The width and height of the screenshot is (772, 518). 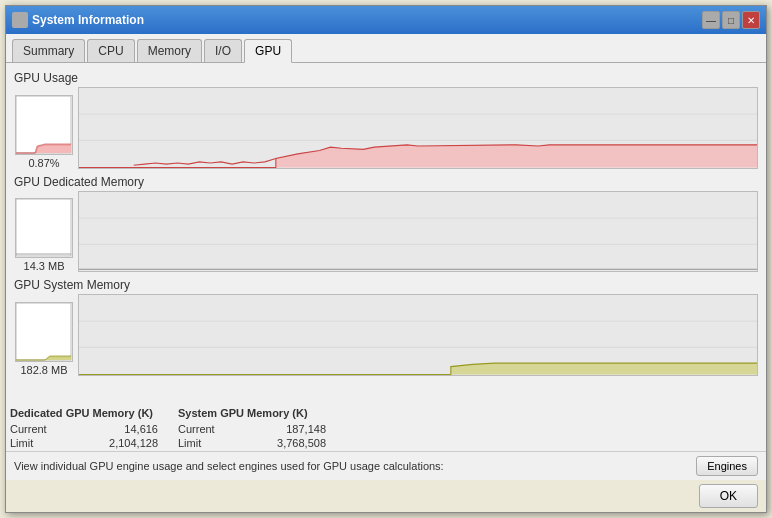 What do you see at coordinates (44, 370) in the screenshot?
I see `gpu-system-value: 182.8 MB` at bounding box center [44, 370].